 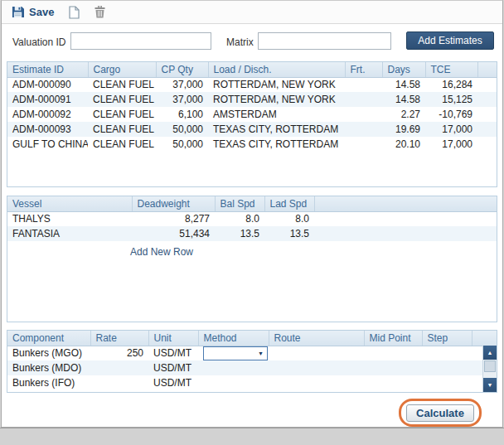 I want to click on trash-icon, so click(x=99, y=12).